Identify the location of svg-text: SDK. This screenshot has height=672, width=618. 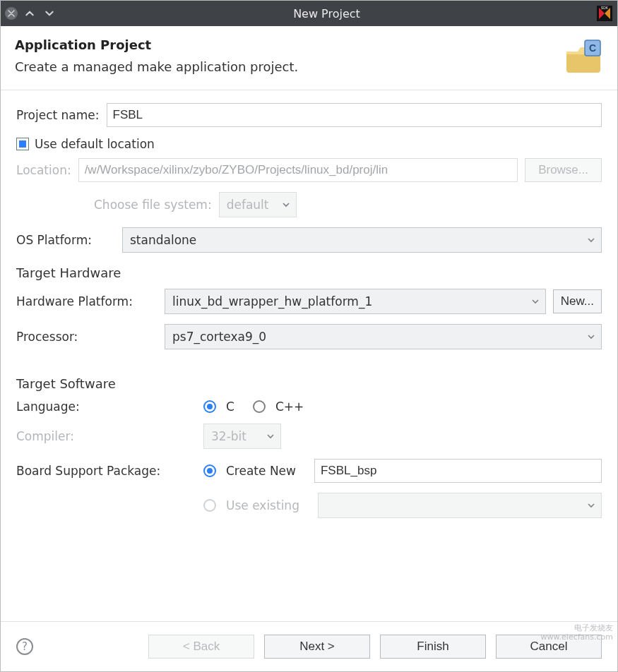
(605, 8).